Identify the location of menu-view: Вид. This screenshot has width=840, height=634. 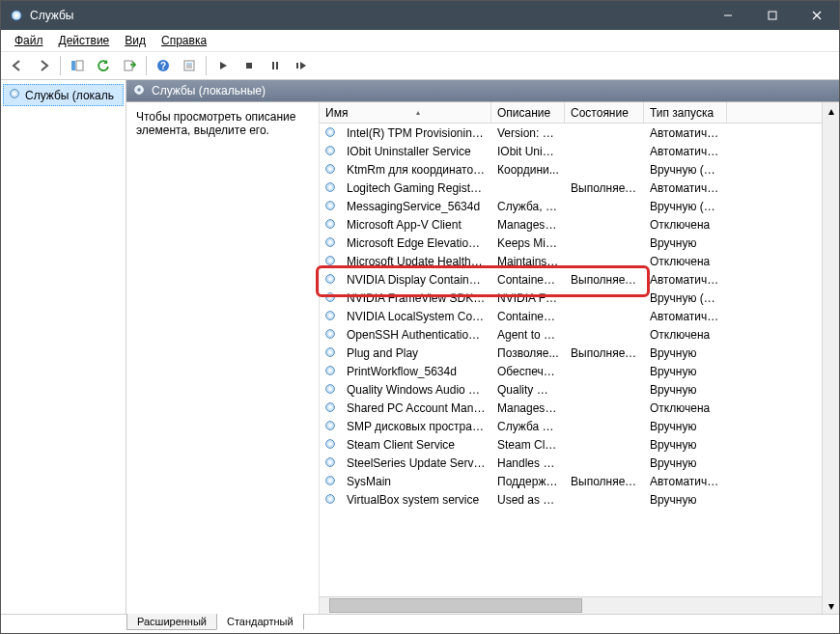
(135, 41).